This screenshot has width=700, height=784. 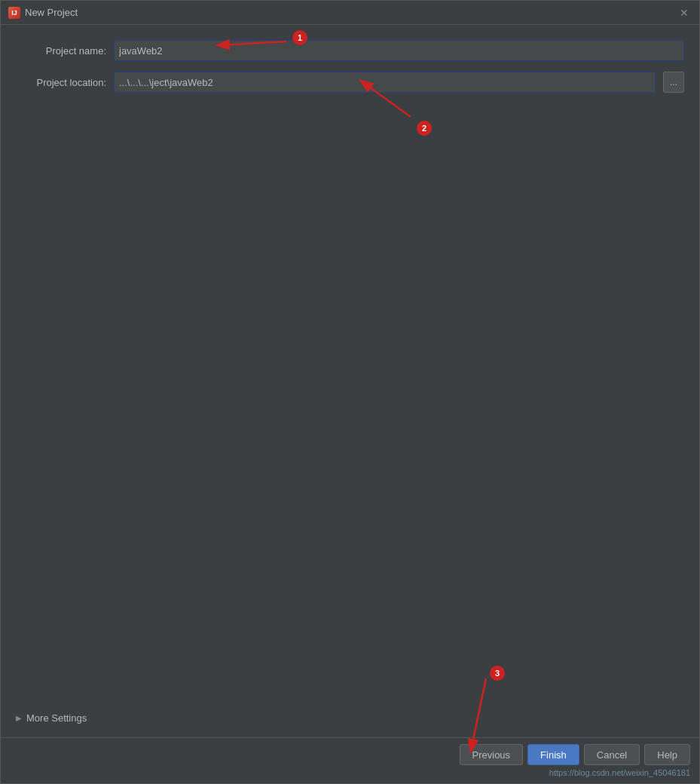 I want to click on more-settings-label: More Settings, so click(x=57, y=718).